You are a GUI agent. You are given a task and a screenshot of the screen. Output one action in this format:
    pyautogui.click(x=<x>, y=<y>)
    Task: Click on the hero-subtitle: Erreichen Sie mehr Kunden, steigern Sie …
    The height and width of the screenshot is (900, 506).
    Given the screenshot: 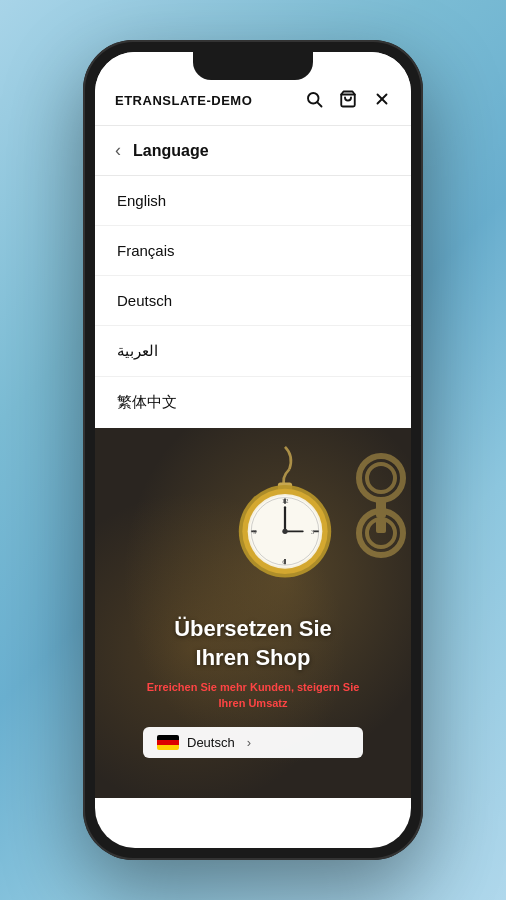 What is the action you would take?
    pyautogui.click(x=253, y=696)
    